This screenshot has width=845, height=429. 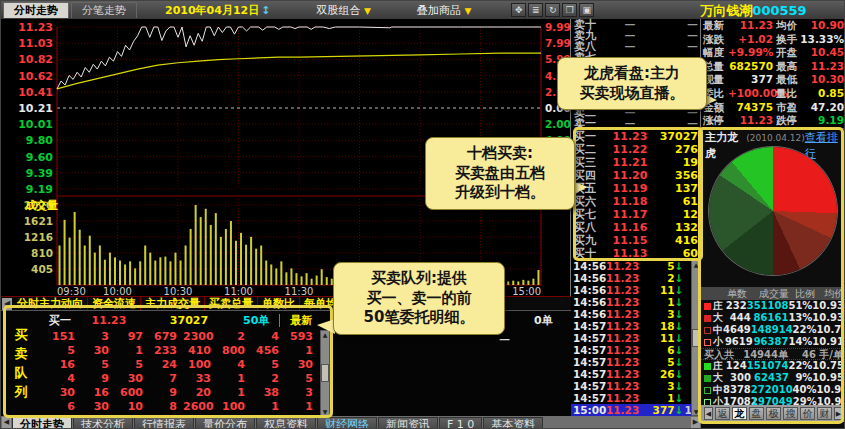 What do you see at coordinates (526, 291) in the screenshot?
I see `svg-text: 15:00` at bounding box center [526, 291].